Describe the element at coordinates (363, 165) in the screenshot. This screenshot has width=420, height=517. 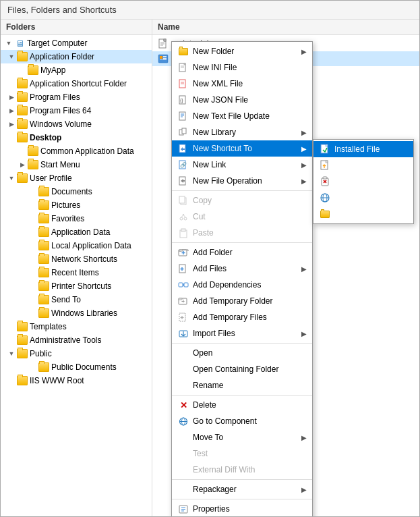
I see `submenu-item-external-file: External File` at that location.